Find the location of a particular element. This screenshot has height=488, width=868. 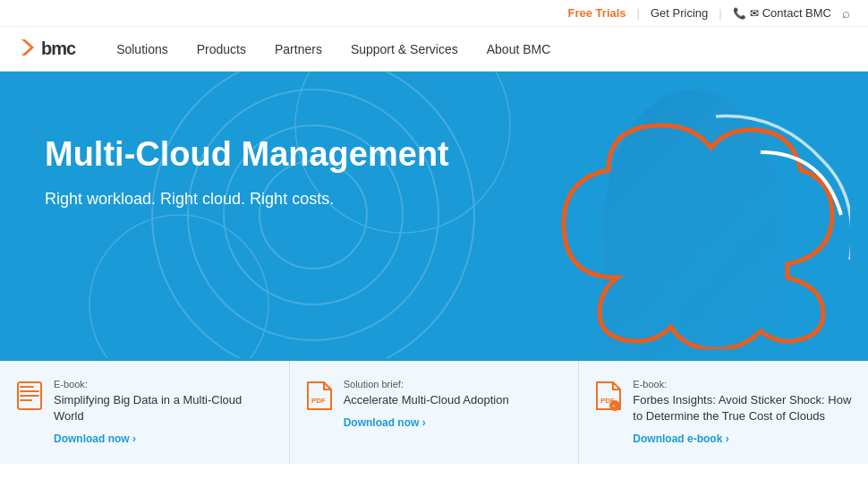

logo-text: bmc is located at coordinates (58, 48).